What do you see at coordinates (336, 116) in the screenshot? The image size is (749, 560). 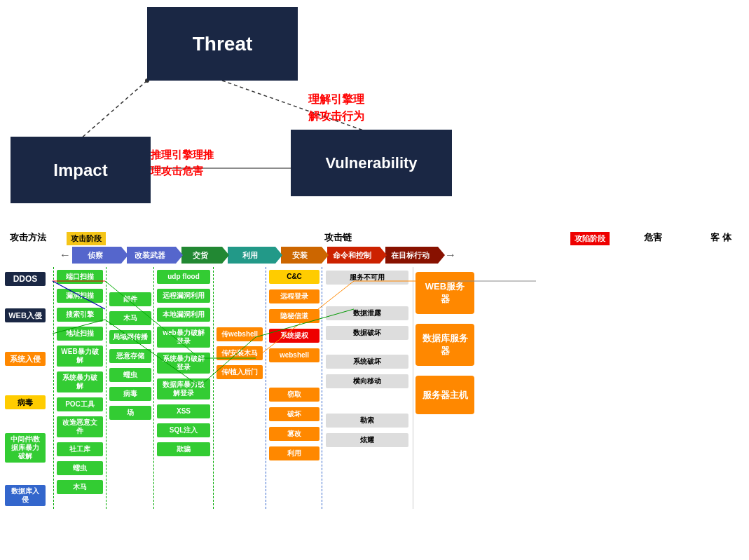 I see `annotation-top-line2: 解攻击行为` at bounding box center [336, 116].